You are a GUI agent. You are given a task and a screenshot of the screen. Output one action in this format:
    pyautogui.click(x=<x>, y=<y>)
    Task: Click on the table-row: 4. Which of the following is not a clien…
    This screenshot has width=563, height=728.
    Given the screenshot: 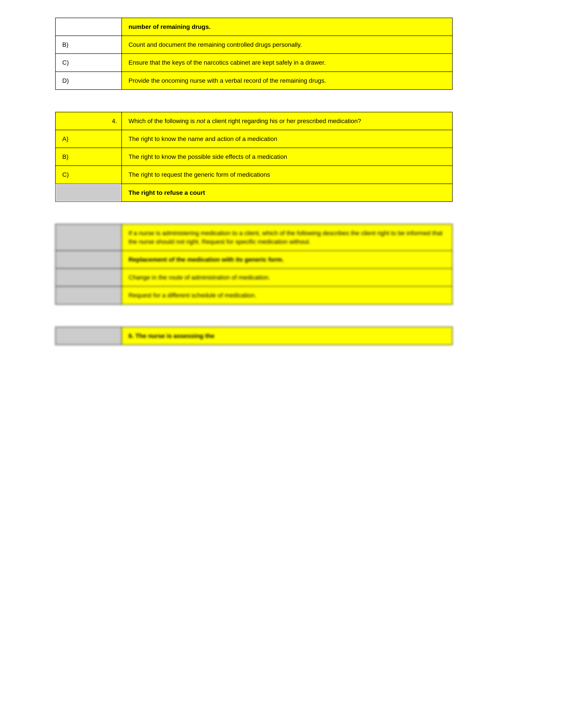 What is the action you would take?
    pyautogui.click(x=254, y=121)
    